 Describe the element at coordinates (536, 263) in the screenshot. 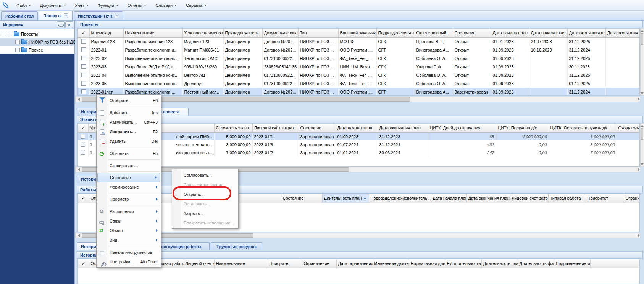

I see `column-header: Длительность фак` at that location.